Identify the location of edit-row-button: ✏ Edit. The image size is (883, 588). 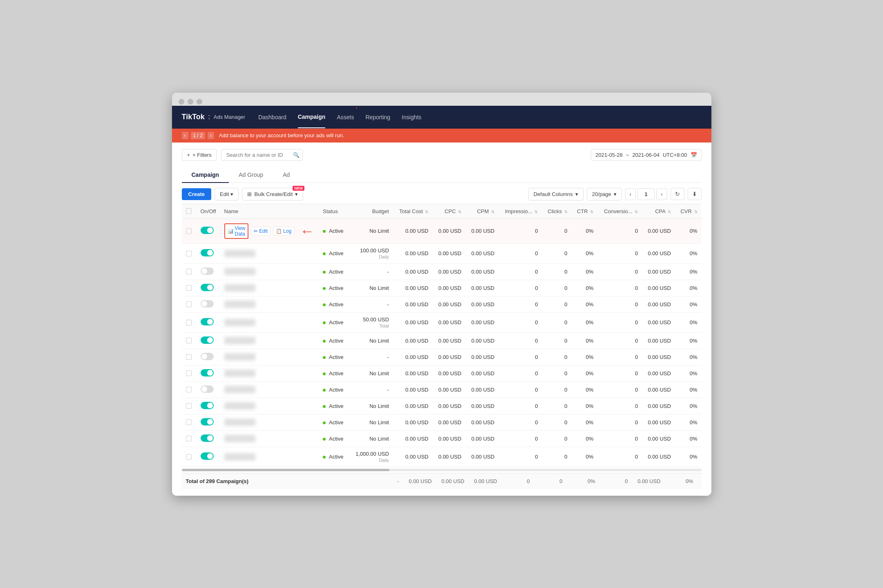
(261, 231).